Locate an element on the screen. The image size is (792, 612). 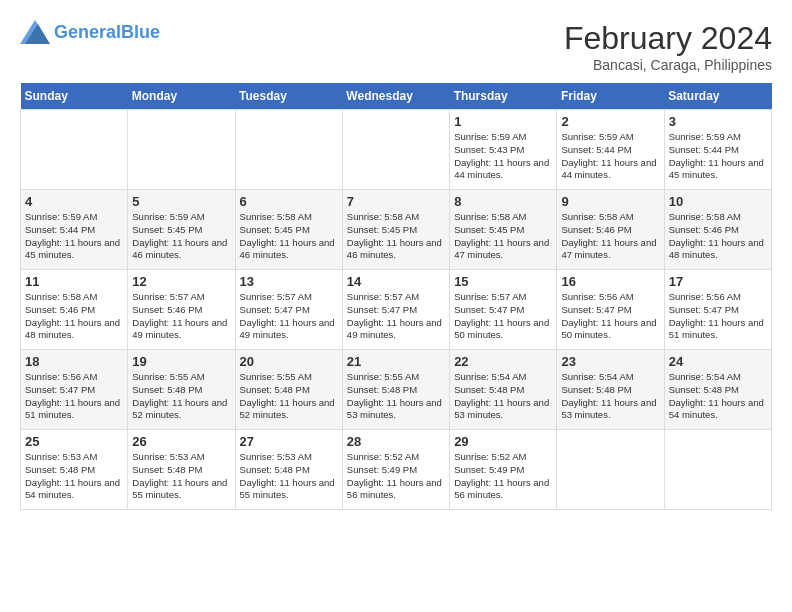
day-number: 15 is located at coordinates (503, 282).